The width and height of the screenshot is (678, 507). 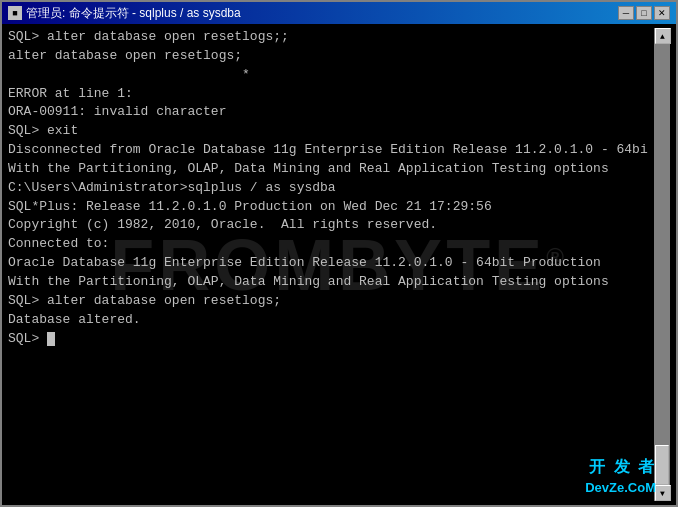 What do you see at coordinates (331, 94) in the screenshot?
I see `terminal-line-4: ERROR at line 1:` at bounding box center [331, 94].